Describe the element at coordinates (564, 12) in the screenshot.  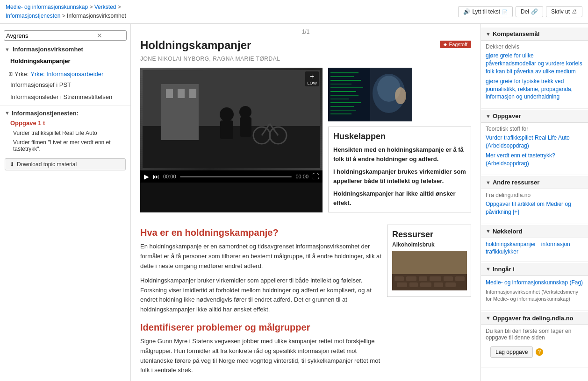
I see `skriv-ut-button: Skriv ut 🖨` at that location.